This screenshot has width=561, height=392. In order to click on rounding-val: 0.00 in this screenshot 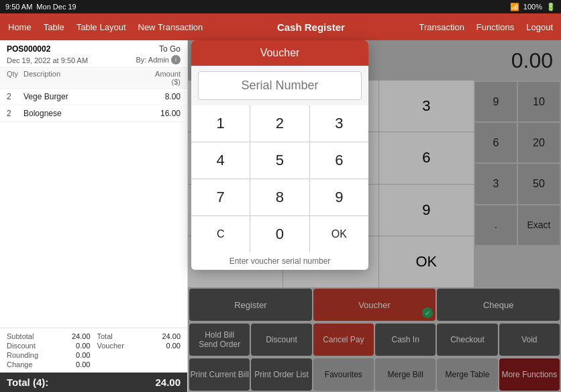, I will do `click(83, 355)`.